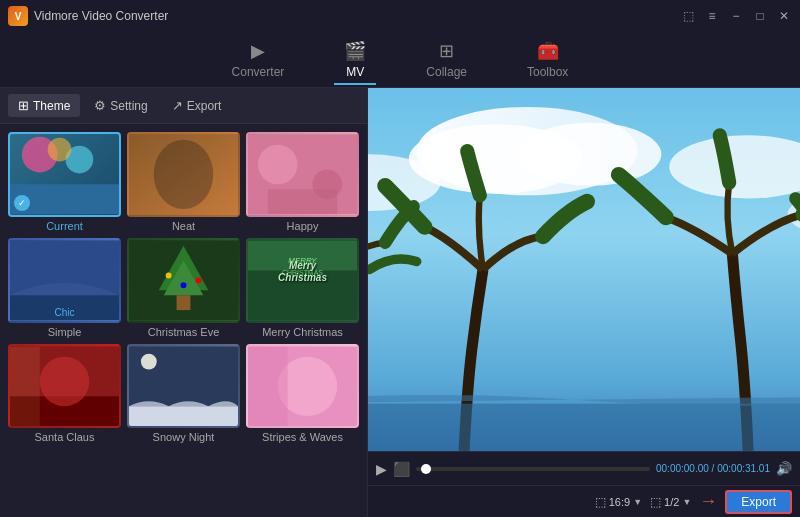  Describe the element at coordinates (600, 502) in the screenshot. I see `ratio-icon: ⬚` at that location.